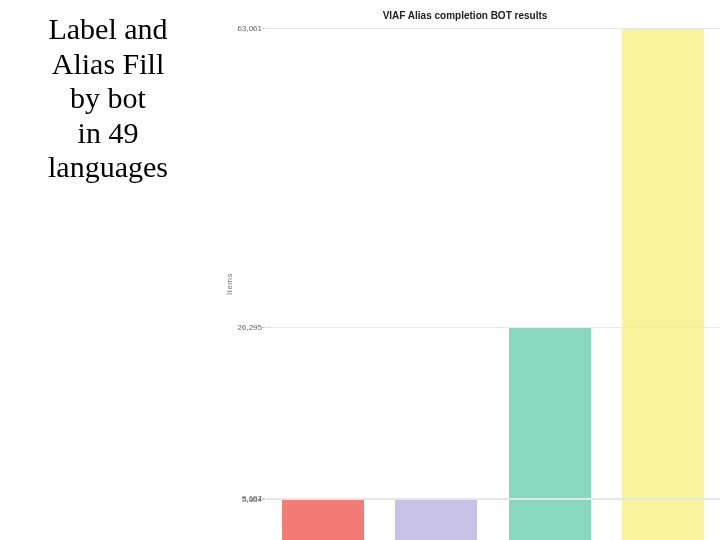 This screenshot has height=540, width=720. I want to click on heading-text-block: Label and Alias Fill by bot in 49 langua…, so click(108, 98).